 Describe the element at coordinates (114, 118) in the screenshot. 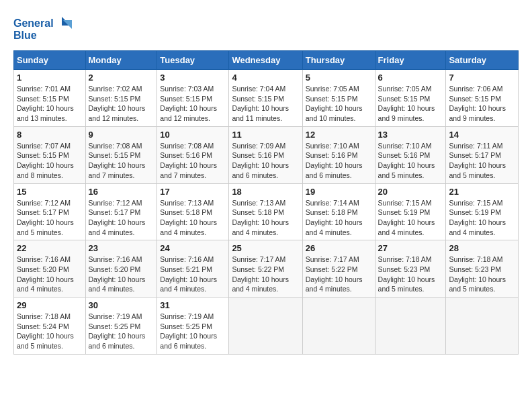

I see `daylight-minutes: and 12 minutes.` at that location.